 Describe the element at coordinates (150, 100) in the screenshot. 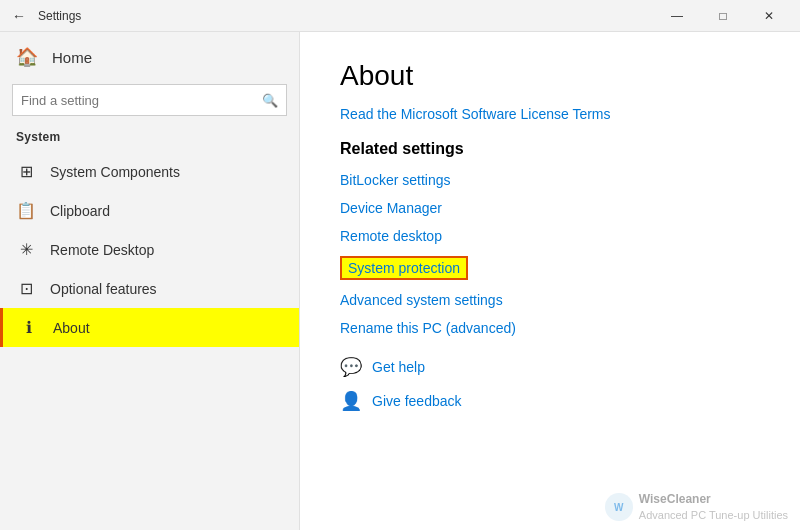

I see `search-box: 🔍` at that location.